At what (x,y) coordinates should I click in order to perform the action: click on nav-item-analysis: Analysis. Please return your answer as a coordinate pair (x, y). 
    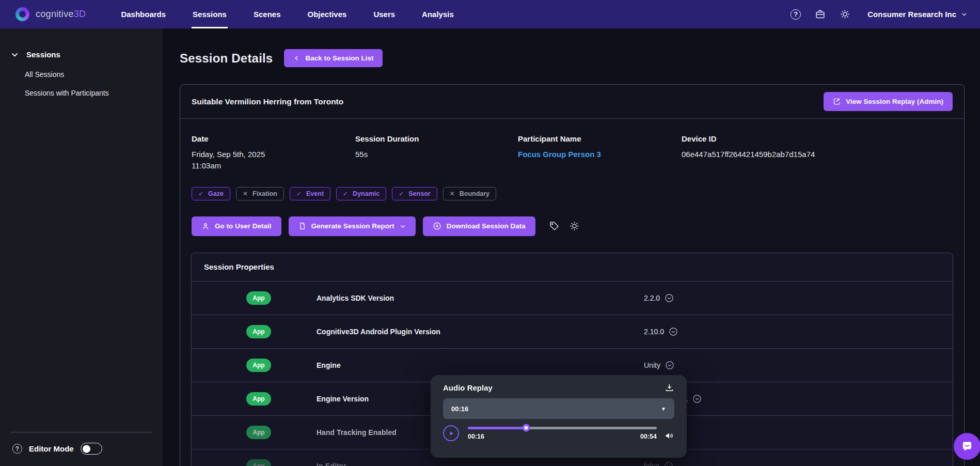
    Looking at the image, I should click on (438, 14).